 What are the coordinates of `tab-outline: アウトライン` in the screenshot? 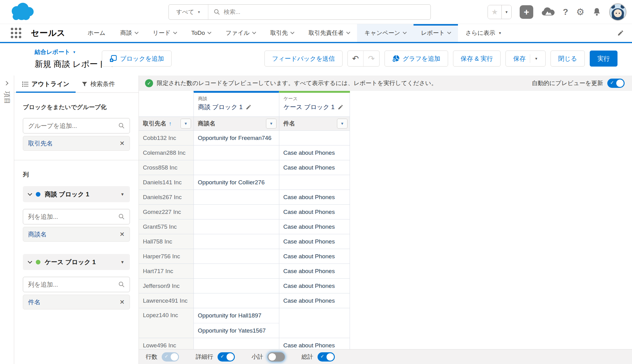 It's located at (46, 84).